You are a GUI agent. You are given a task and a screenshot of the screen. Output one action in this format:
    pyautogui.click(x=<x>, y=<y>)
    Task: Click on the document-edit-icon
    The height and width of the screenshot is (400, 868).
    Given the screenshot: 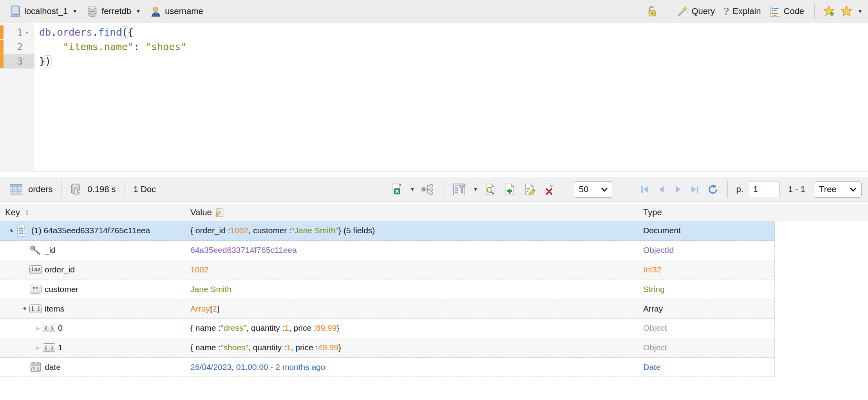 What is the action you would take?
    pyautogui.click(x=530, y=189)
    